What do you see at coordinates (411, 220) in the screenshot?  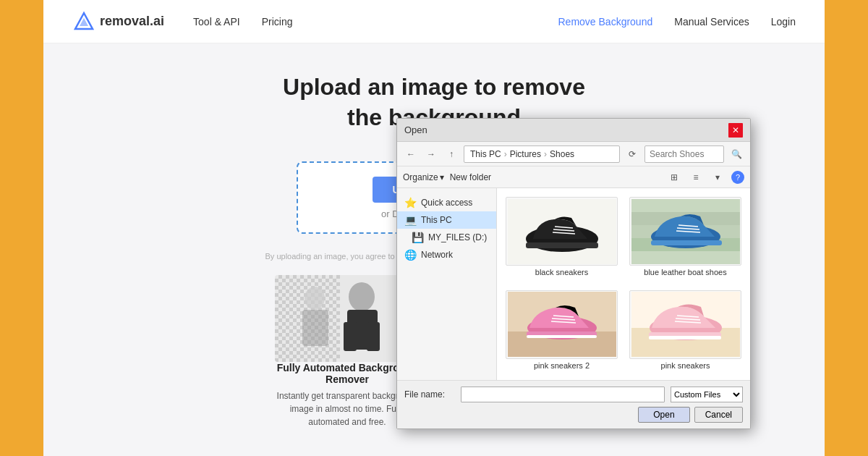 I see `this-pc-icon: 💻` at bounding box center [411, 220].